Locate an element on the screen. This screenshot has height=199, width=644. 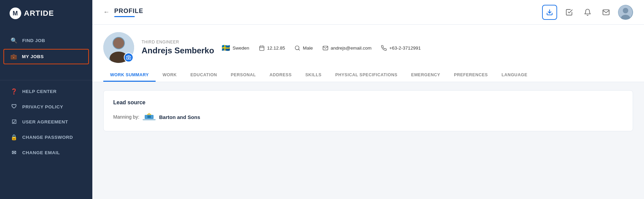
check-square-icon: ☑ is located at coordinates (14, 122).